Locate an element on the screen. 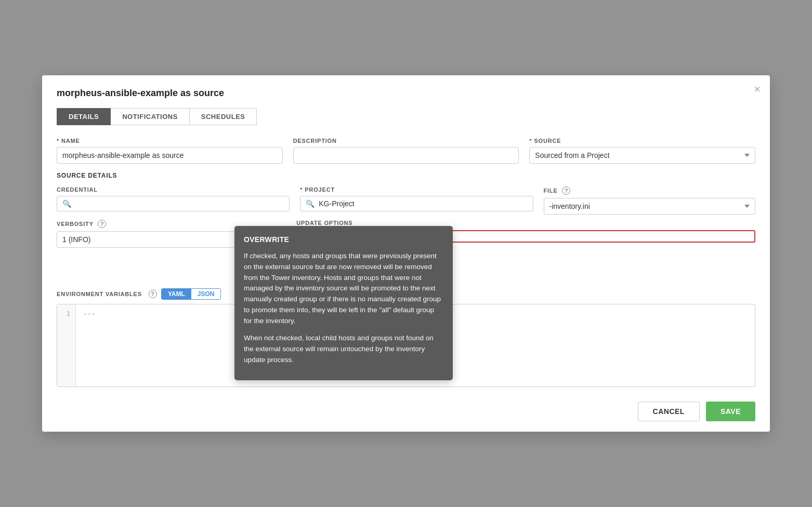 The height and width of the screenshot is (507, 812). description-group: DESCRIPTION is located at coordinates (407, 151).